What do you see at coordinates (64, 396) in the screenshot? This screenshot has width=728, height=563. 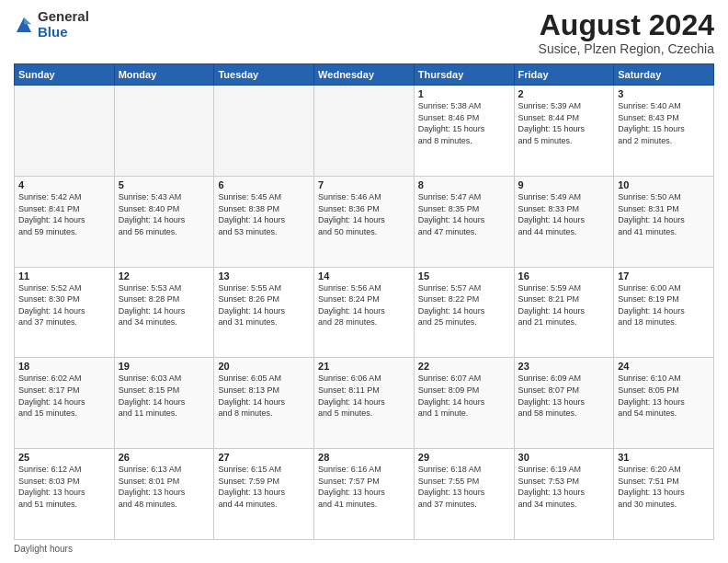 I see `day-info: Sunrise: 6:02 AM Sunset: 8:17 PM Dayligh…` at bounding box center [64, 396].